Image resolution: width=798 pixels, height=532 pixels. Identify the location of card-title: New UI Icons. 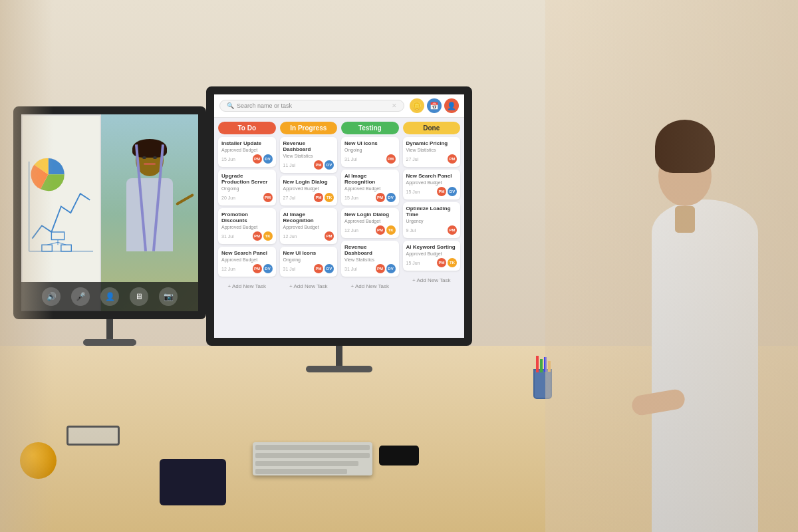
(309, 253).